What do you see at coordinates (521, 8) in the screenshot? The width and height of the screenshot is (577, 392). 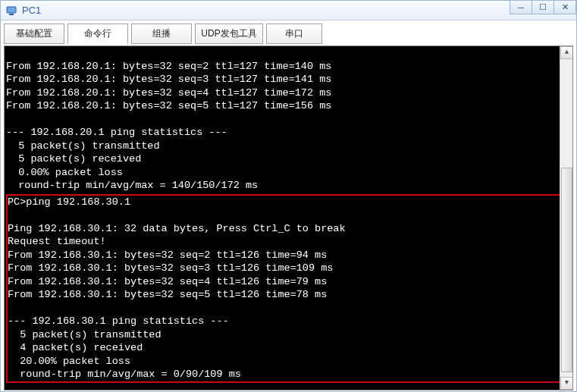 I see `minimize-button: ─` at bounding box center [521, 8].